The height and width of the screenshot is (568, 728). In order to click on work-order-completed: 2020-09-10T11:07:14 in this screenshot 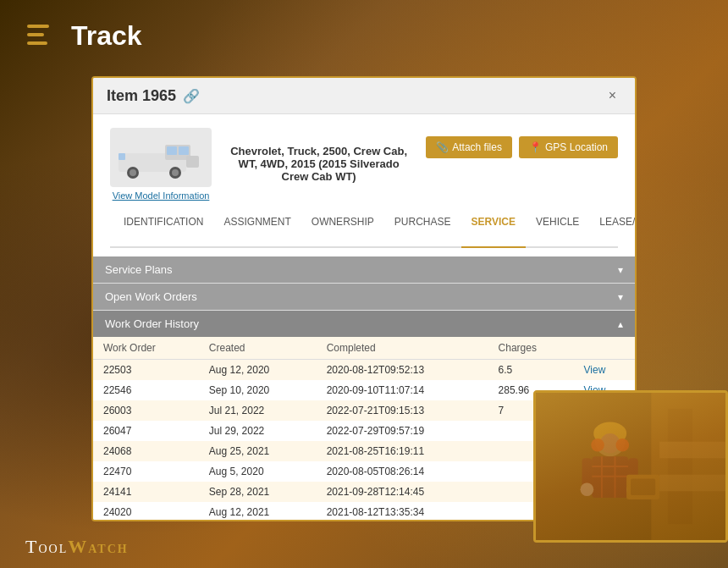, I will do `click(403, 390)`.